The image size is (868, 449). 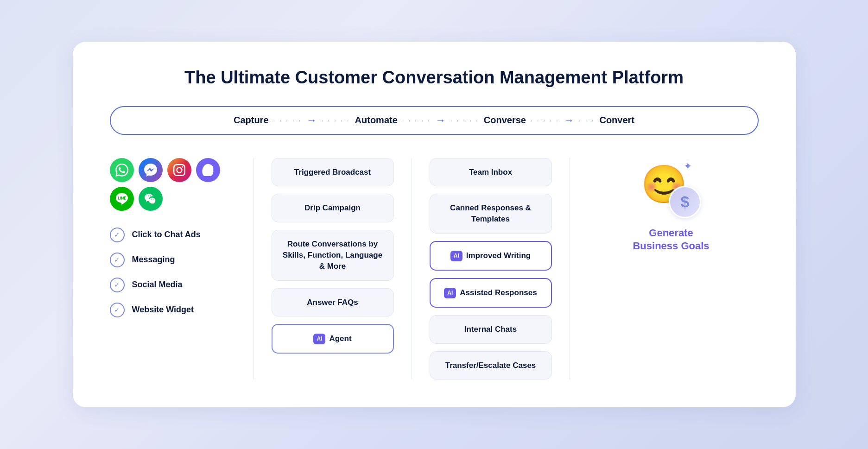 I want to click on improved-writing-label: Improved Writing, so click(x=499, y=256).